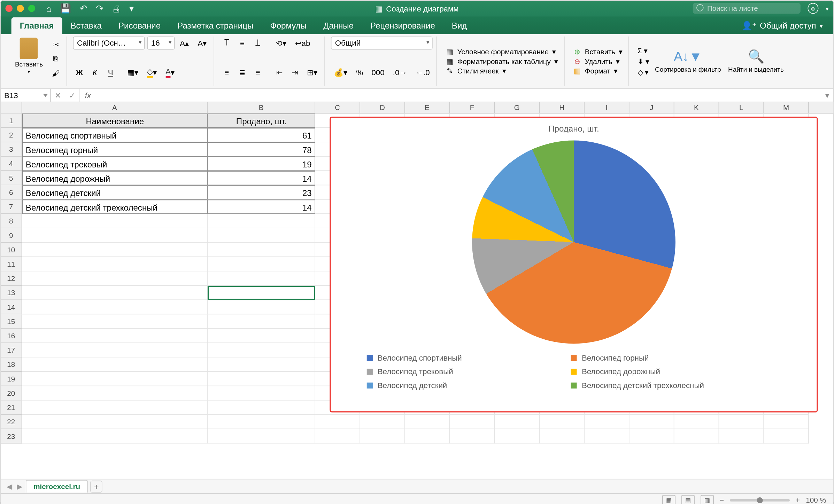 This screenshot has width=834, height=504. Describe the element at coordinates (288, 26) in the screenshot. I see `tab-formulas: Формулы` at that location.